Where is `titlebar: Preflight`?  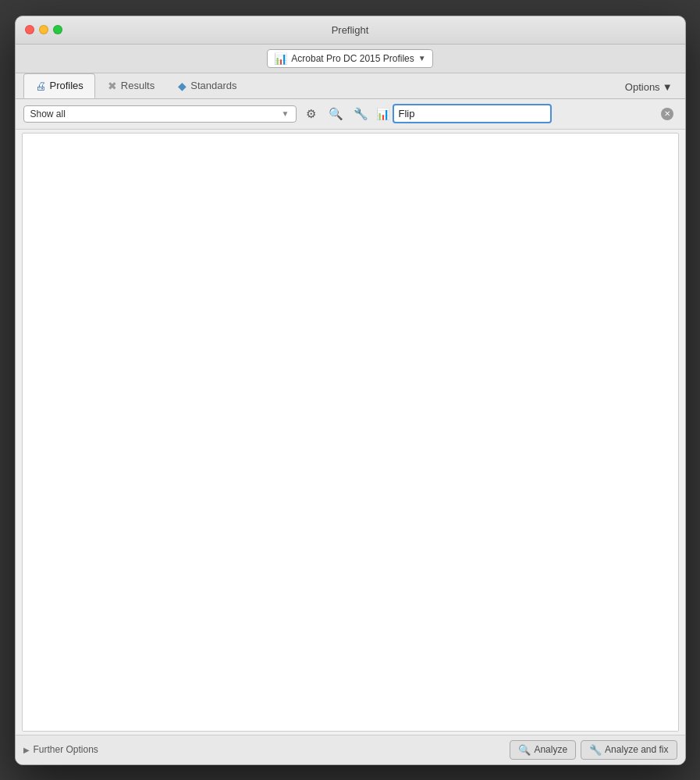 titlebar: Preflight is located at coordinates (350, 30).